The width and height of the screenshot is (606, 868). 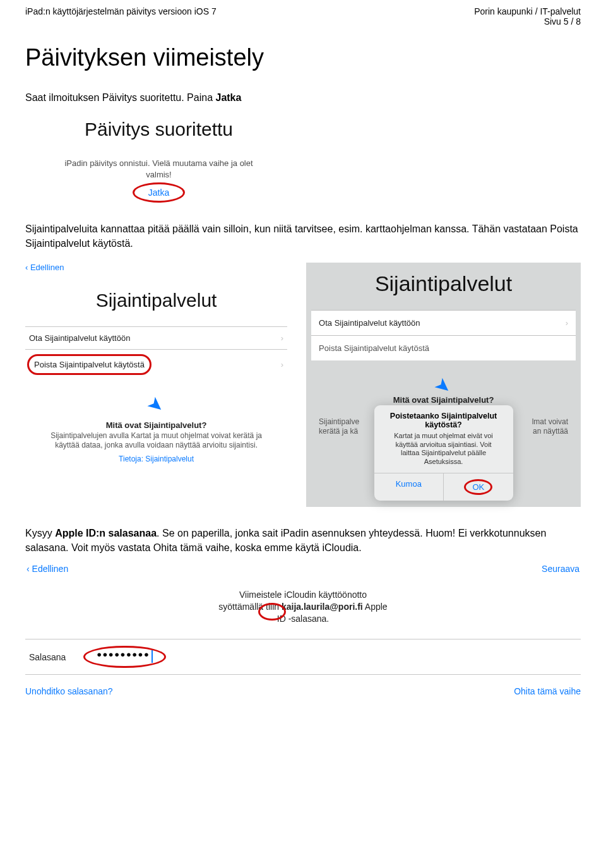 I want to click on intro-paragraph: Saat ilmoituksen Päivitys suoritettu. Pa…, so click(x=303, y=97).